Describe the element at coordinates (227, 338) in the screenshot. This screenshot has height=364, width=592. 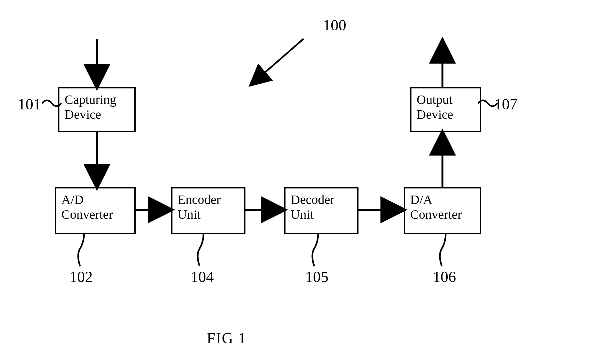
I see `figure-caption: FIG 1` at that location.